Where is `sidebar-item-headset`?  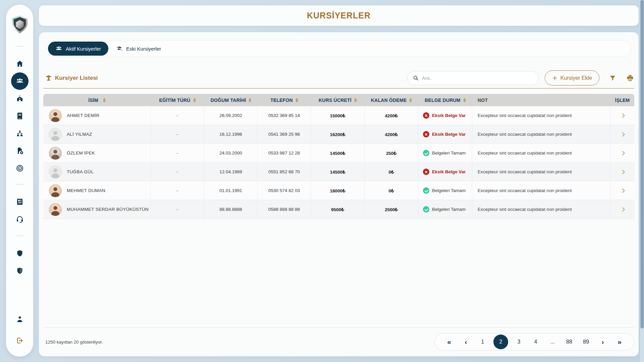 sidebar-item-headset is located at coordinates (20, 219).